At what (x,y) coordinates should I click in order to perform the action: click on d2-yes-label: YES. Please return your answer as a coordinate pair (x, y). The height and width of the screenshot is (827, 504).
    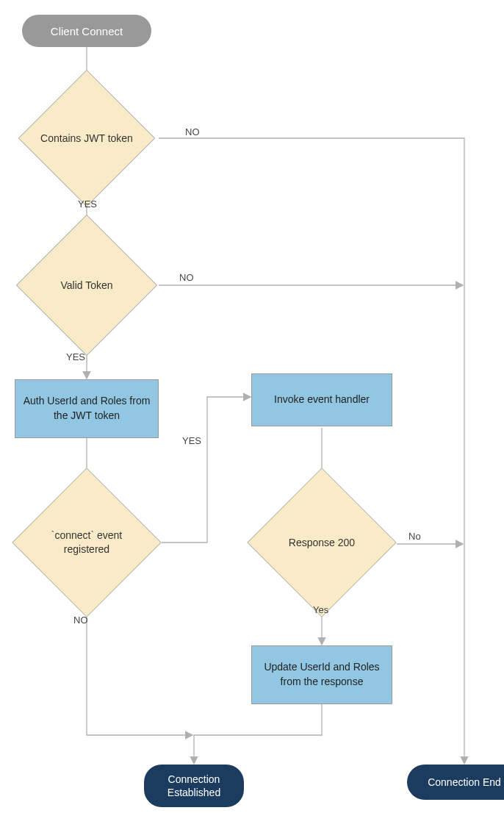
    Looking at the image, I should click on (76, 357).